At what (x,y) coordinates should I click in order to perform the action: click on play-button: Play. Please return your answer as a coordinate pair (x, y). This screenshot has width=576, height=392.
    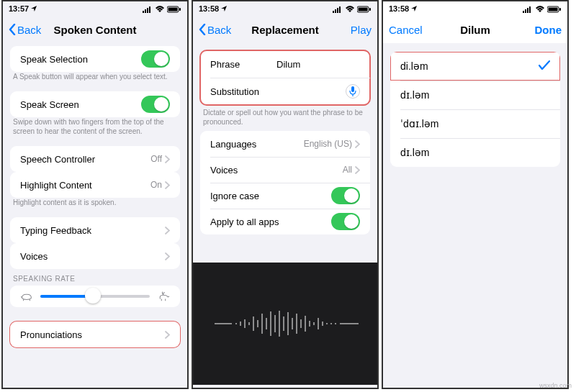
    Looking at the image, I should click on (354, 30).